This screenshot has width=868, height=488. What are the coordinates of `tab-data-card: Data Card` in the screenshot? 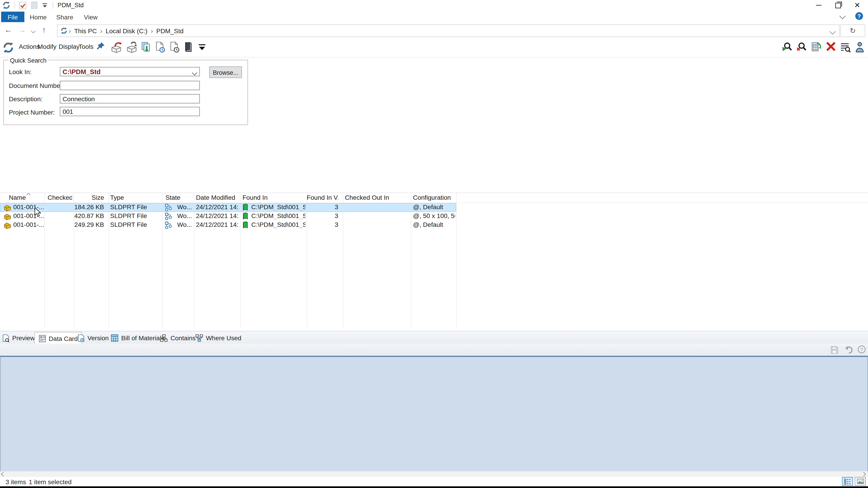 It's located at (58, 338).